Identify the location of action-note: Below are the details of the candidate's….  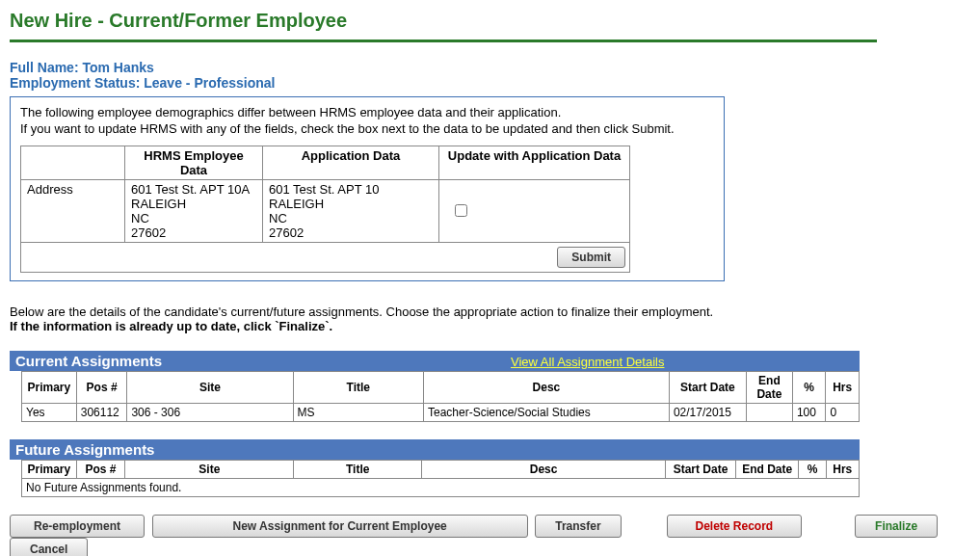
(490, 319).